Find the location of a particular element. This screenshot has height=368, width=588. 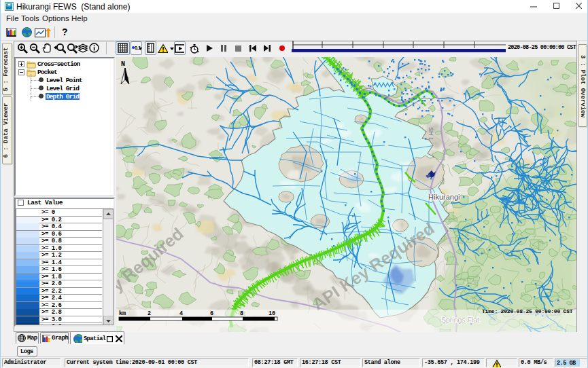

svg-text: 6 is located at coordinates (212, 314).